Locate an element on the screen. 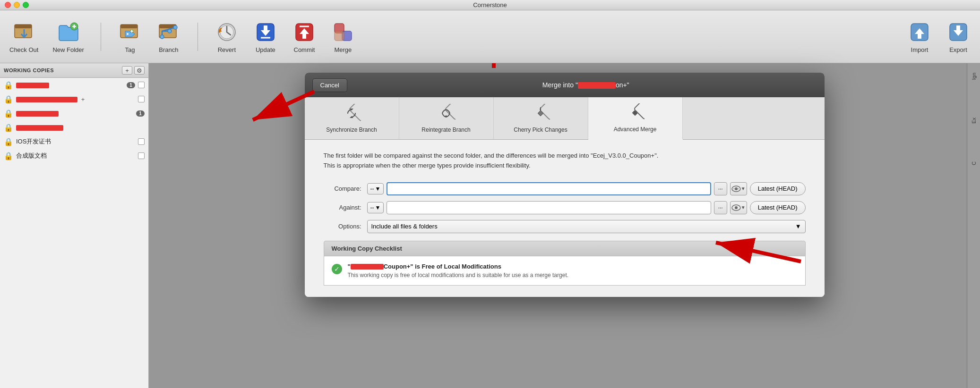 The width and height of the screenshot is (980, 388). toolbar-item-branch: Branch is located at coordinates (169, 37).